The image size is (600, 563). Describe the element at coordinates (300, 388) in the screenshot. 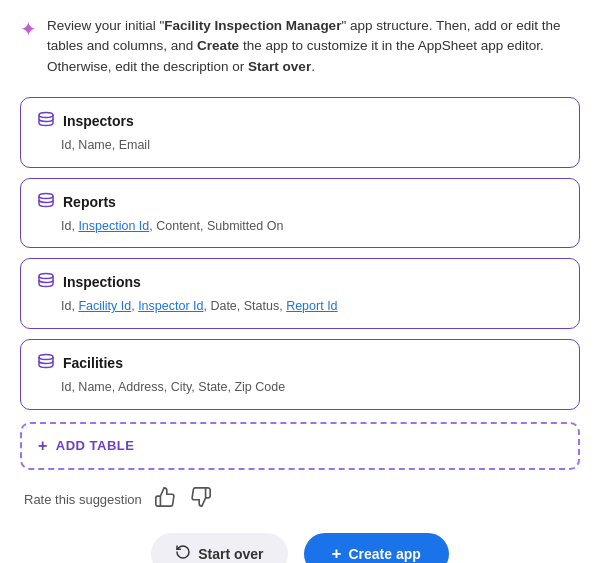

I see `table-fields-facilities: Id, Name, Address, City, State, Zip Code` at that location.